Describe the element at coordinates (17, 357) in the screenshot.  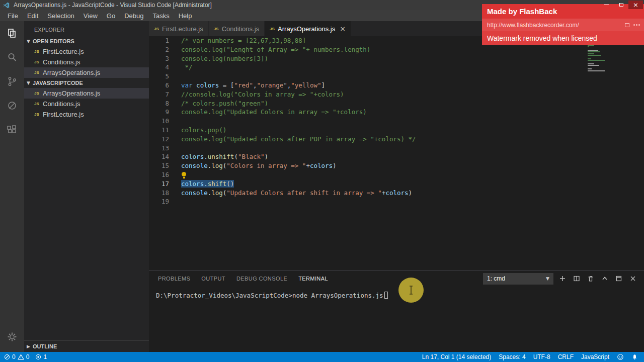
I see `problems-status: 0 0` at that location.